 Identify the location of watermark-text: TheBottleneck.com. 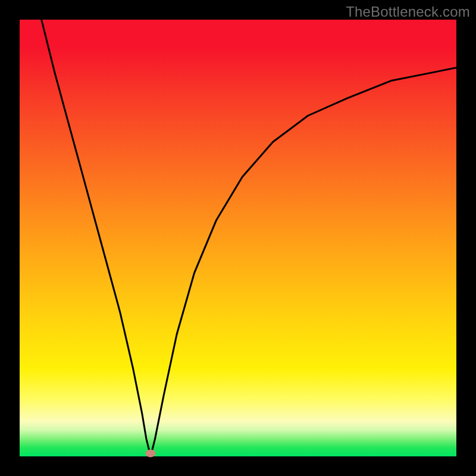
(408, 12).